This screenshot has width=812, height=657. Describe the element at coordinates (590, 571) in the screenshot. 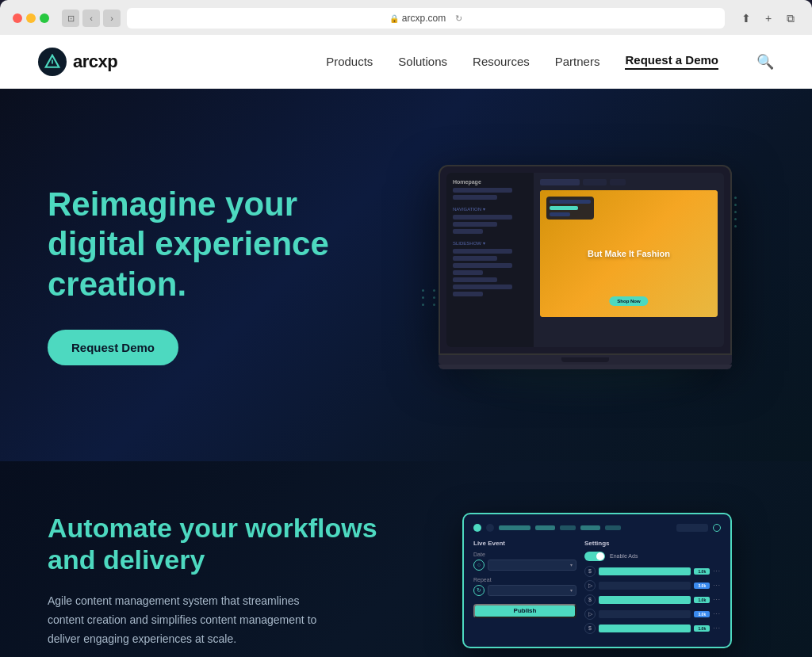

I see `dollar-icon: $` at that location.